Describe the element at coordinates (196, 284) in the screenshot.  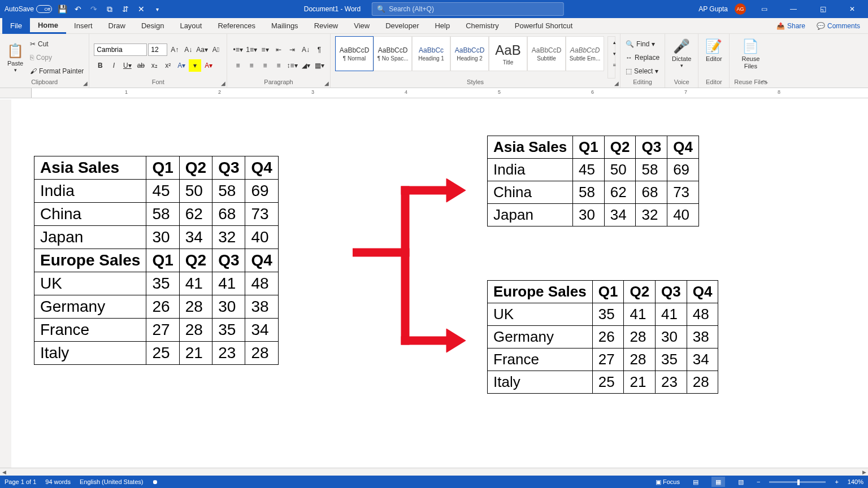
I see `table-cell: 41` at that location.